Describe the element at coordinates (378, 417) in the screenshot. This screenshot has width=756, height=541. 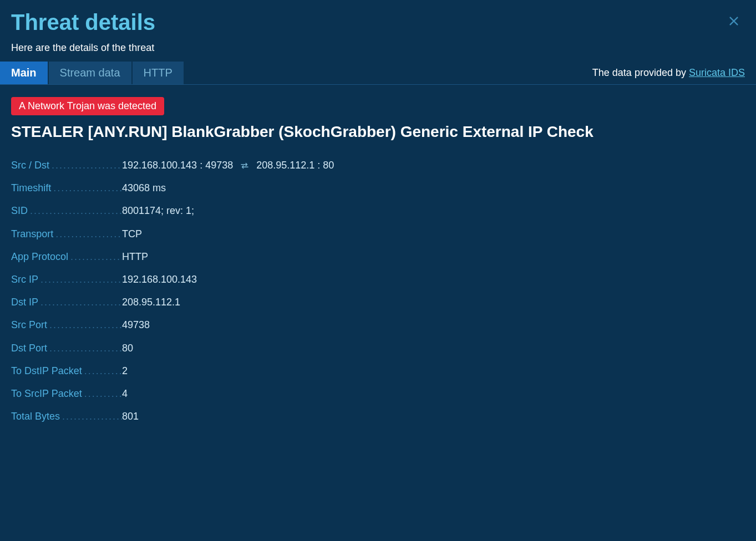
I see `detail-row-total-bytes: Total Bytes 801` at that location.